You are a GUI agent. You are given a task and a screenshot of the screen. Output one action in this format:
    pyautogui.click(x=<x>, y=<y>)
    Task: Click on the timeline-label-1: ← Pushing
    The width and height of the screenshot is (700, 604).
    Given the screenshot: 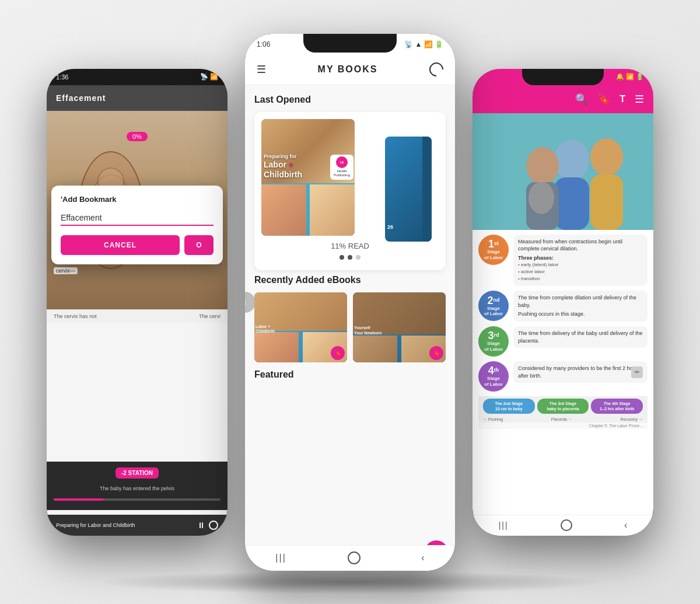 What is the action you would take?
    pyautogui.click(x=493, y=419)
    